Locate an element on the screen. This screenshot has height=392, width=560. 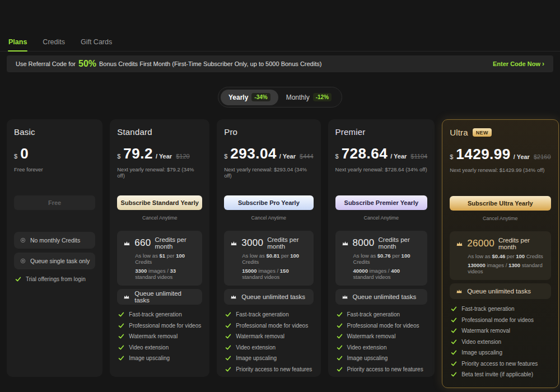
enter-code-link: Enter Code Now › is located at coordinates (519, 64).